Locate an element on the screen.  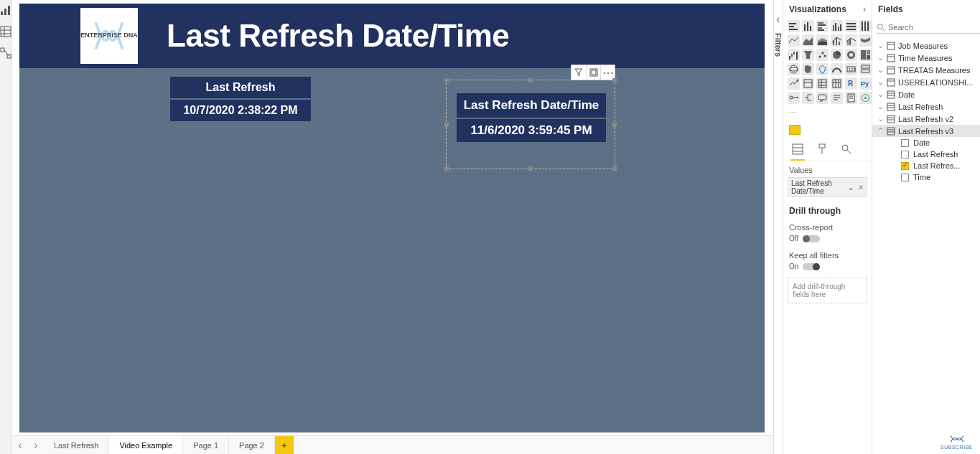
filters-pane-collapsed: ‹ Filters is located at coordinates (778, 227).